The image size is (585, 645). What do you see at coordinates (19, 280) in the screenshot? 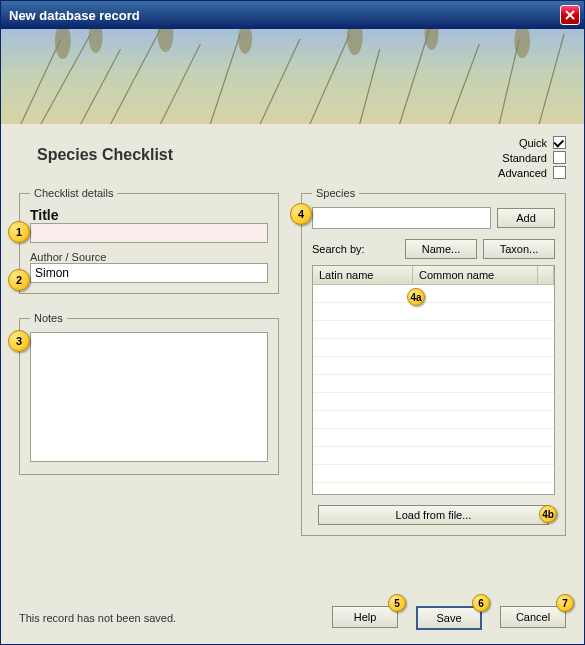
I see `annotation-2: 2` at bounding box center [19, 280].